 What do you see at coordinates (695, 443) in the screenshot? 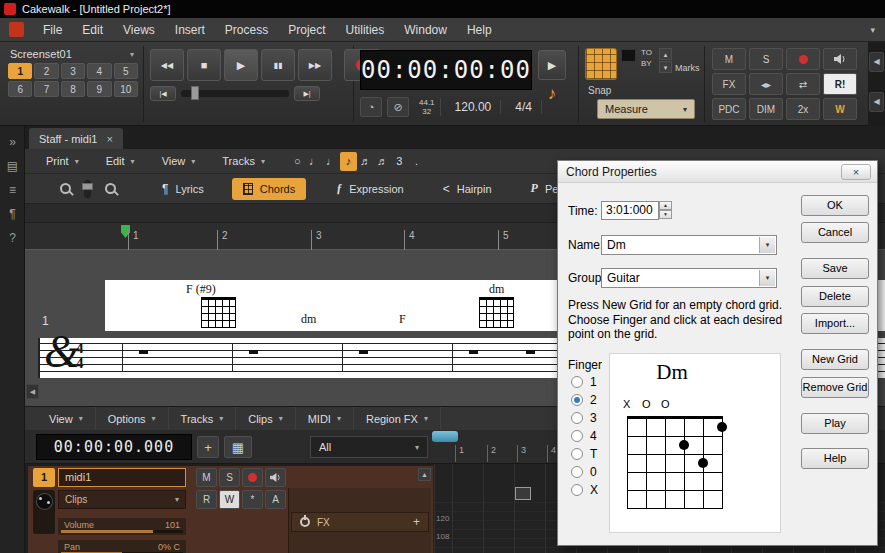
I see `chord-diagram-panel: Dm X O O` at bounding box center [695, 443].